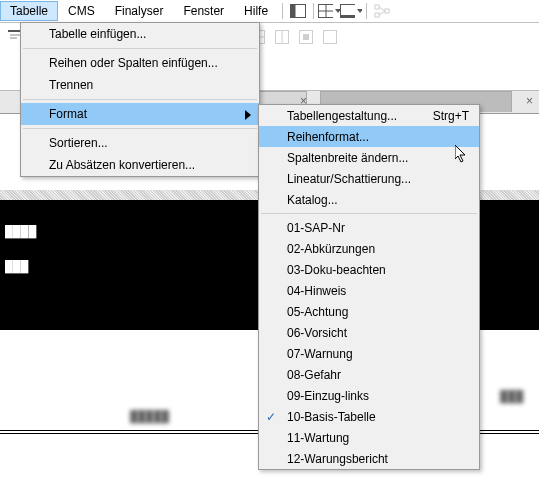  What do you see at coordinates (140, 63) in the screenshot?
I see `menu-item-reihen-spalten-einfuegen: Reihen oder Spalten einfügen...` at bounding box center [140, 63].